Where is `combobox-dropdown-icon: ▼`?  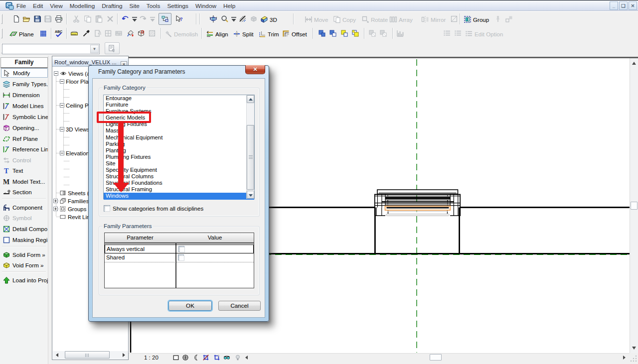 combobox-dropdown-icon: ▼ is located at coordinates (95, 49).